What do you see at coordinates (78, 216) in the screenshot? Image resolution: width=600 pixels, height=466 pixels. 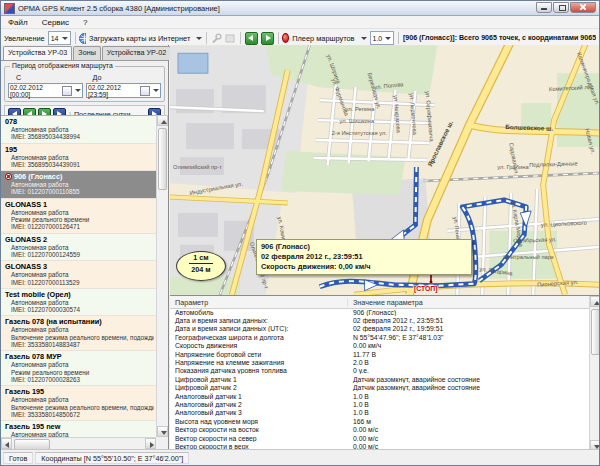 I see `device-item: GLONASS 1Автономная работаРежим реальног…` at bounding box center [78, 216].